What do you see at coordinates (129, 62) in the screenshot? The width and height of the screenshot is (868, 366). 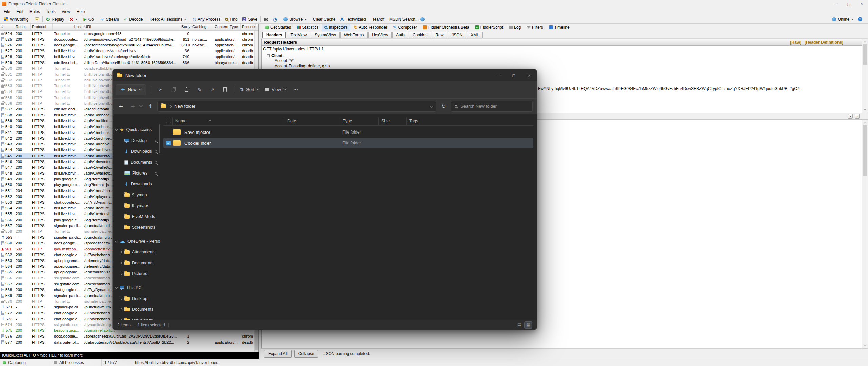 I see `session-row: 529200HTTPScdn.live.dbd.../clientData/4f…` at bounding box center [129, 62].